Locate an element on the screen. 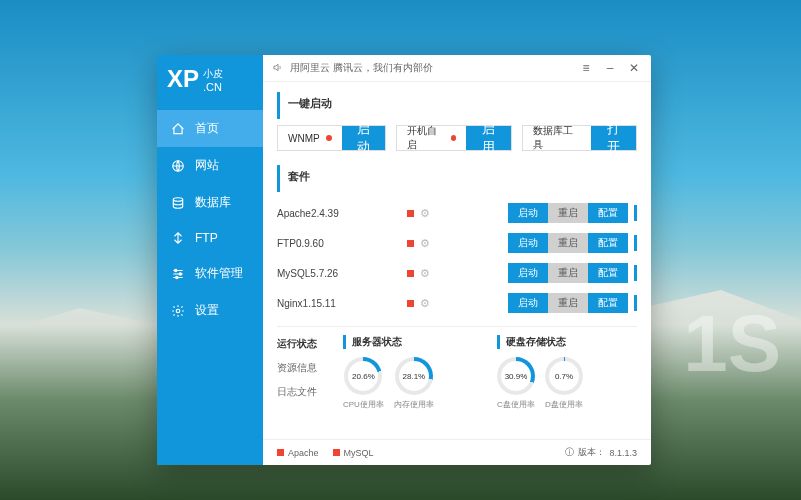 The width and height of the screenshot is (801, 500). nav-home: 首页 is located at coordinates (210, 128).